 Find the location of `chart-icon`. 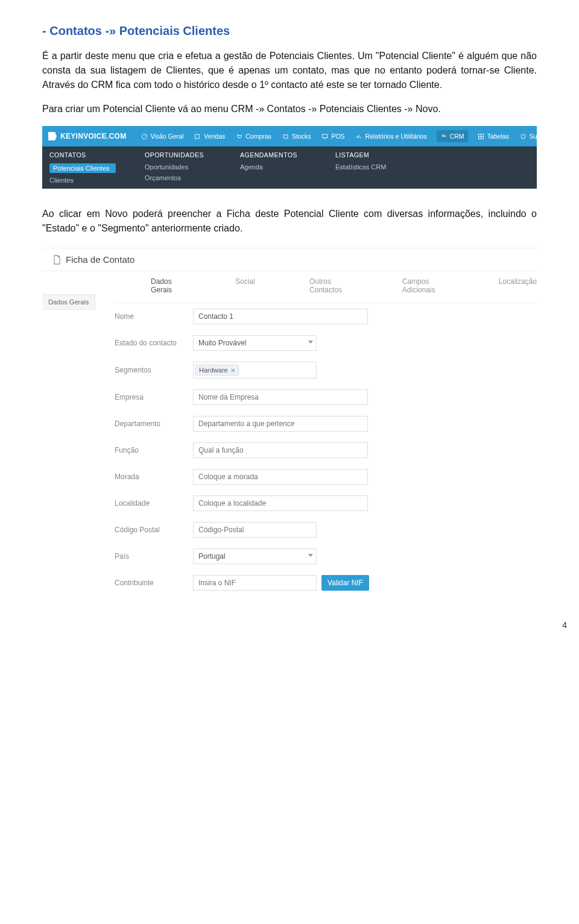

chart-icon is located at coordinates (359, 136).